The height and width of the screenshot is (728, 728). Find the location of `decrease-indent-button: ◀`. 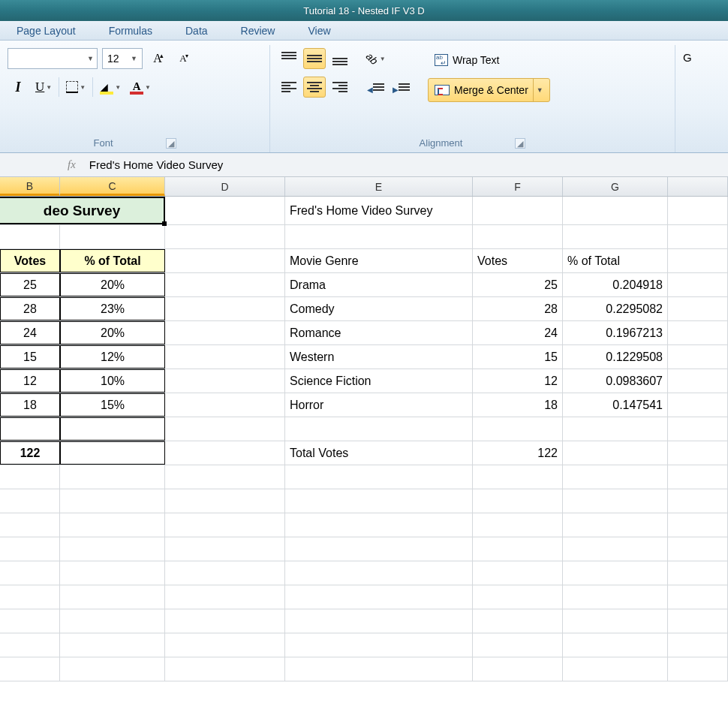

decrease-indent-button: ◀ is located at coordinates (376, 87).